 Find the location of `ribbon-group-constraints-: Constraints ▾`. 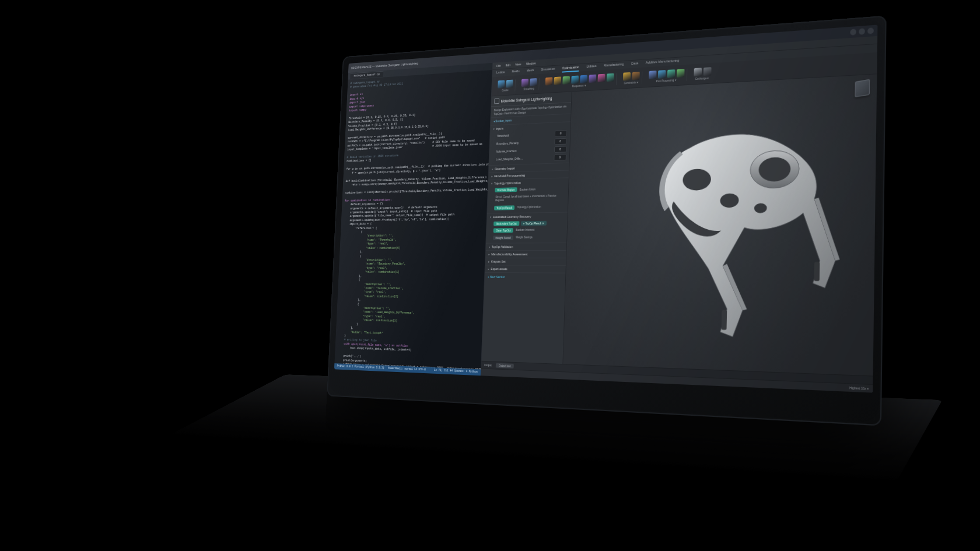

ribbon-group-constraints-: Constraints ▾ is located at coordinates (631, 78).